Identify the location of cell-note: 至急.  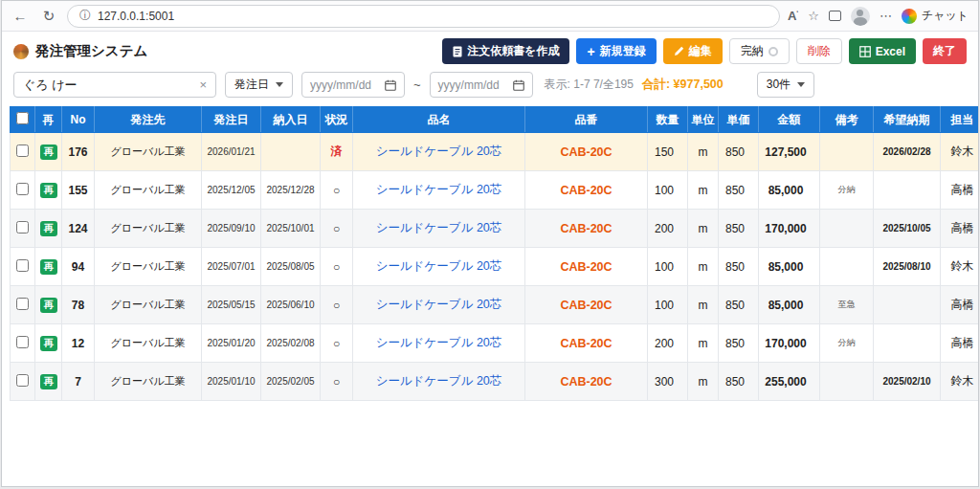
(847, 305).